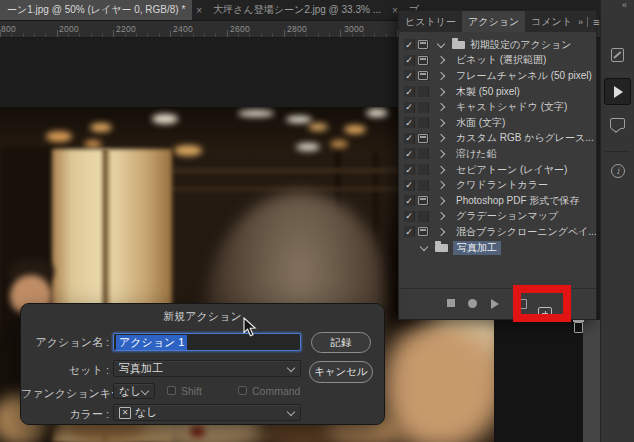  I want to click on record-button, so click(472, 304).